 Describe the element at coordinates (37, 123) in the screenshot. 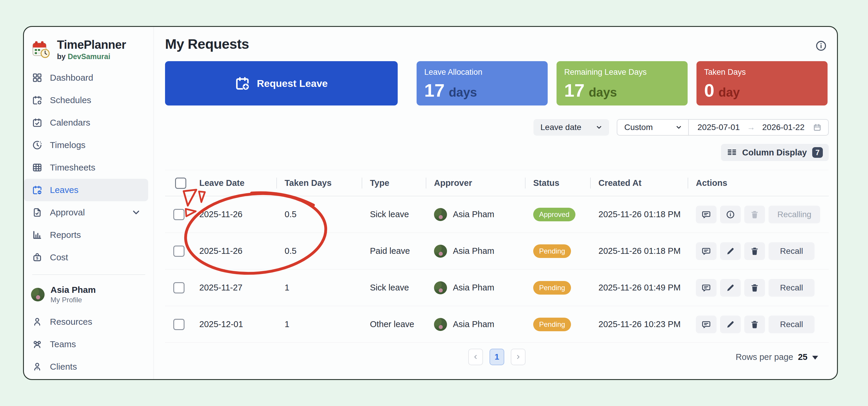

I see `calendar-check-icon` at that location.